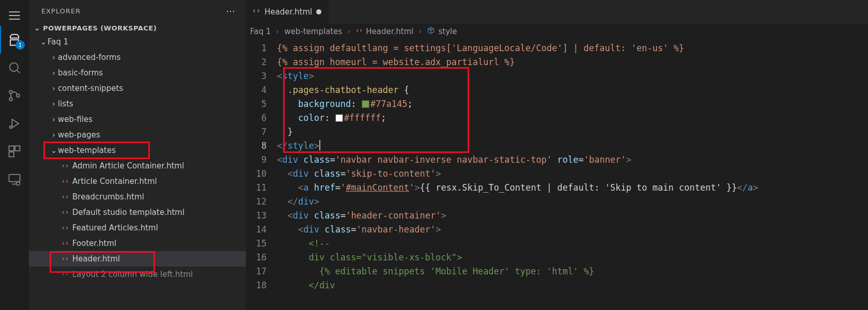 This screenshot has width=868, height=310. What do you see at coordinates (261, 176) in the screenshot?
I see `line-number-gutter: 1234 5678 9101112 13141516 1718` at bounding box center [261, 176].